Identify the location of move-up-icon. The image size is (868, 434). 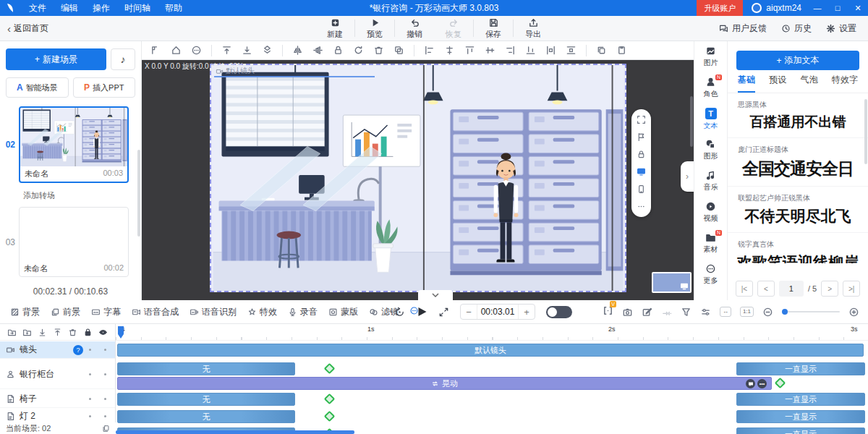
(58, 333).